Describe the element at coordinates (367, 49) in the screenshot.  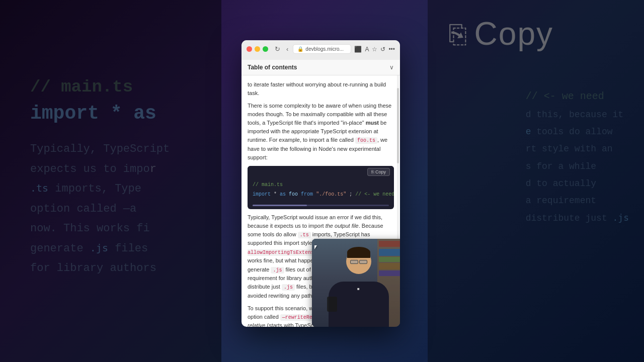
I see `translate-icon: A` at that location.